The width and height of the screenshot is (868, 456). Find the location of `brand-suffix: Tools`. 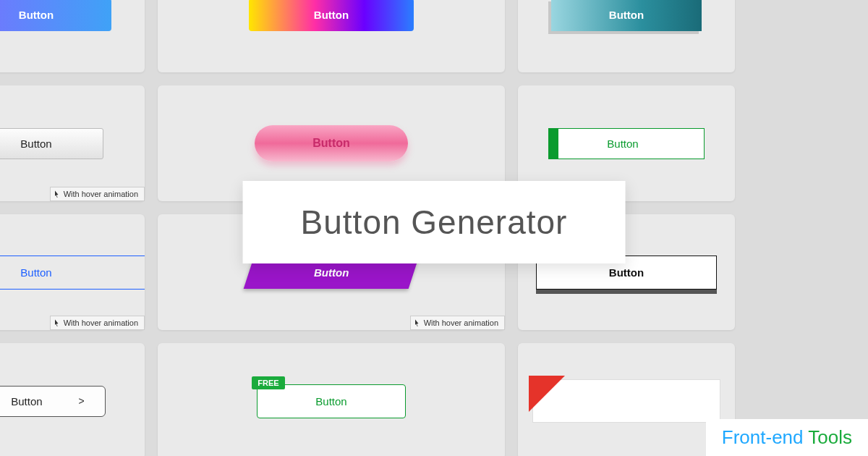

brand-suffix: Tools is located at coordinates (830, 437).